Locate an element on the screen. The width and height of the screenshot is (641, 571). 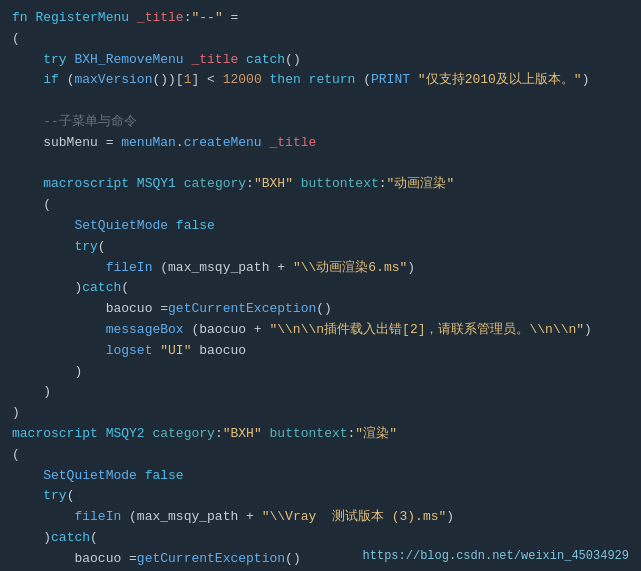
code-line-7: subMenu = menuMan.createMenu _title is located at coordinates (320, 144).